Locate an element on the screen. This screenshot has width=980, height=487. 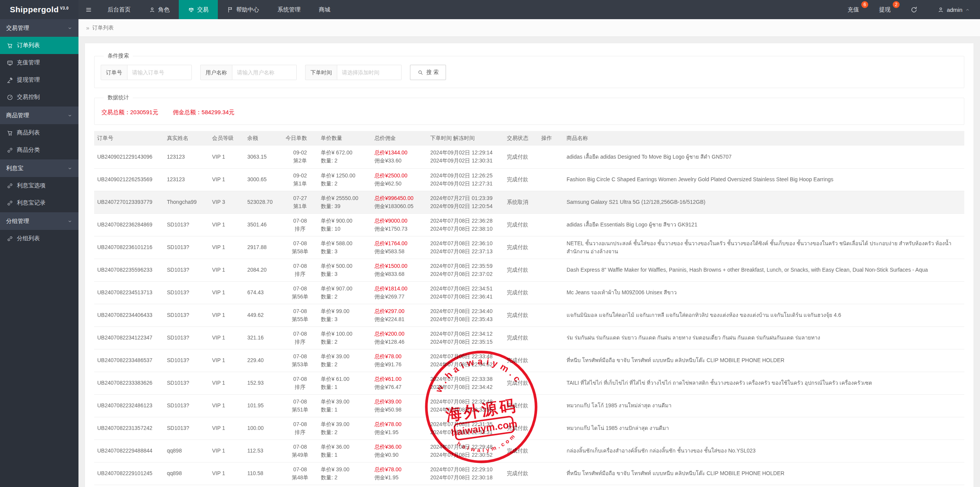
col-header: 余额 is located at coordinates (263, 138).